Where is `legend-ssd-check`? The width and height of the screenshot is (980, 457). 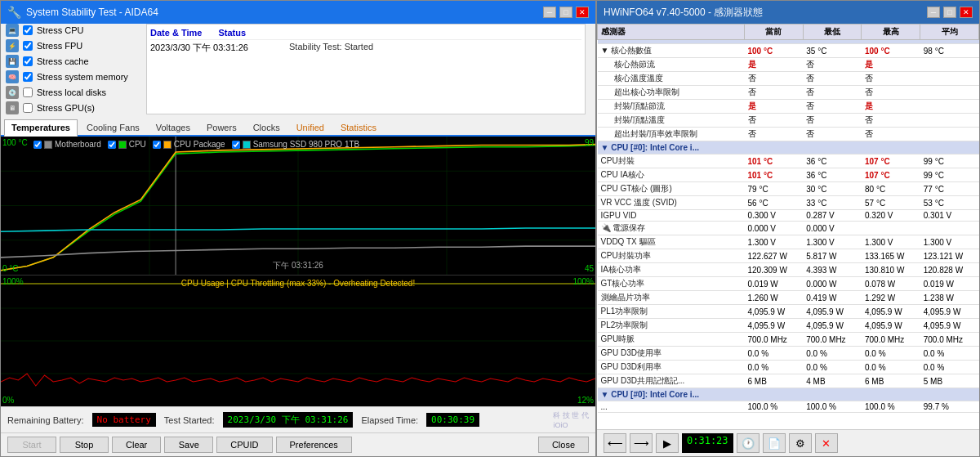
legend-ssd-check is located at coordinates (236, 145).